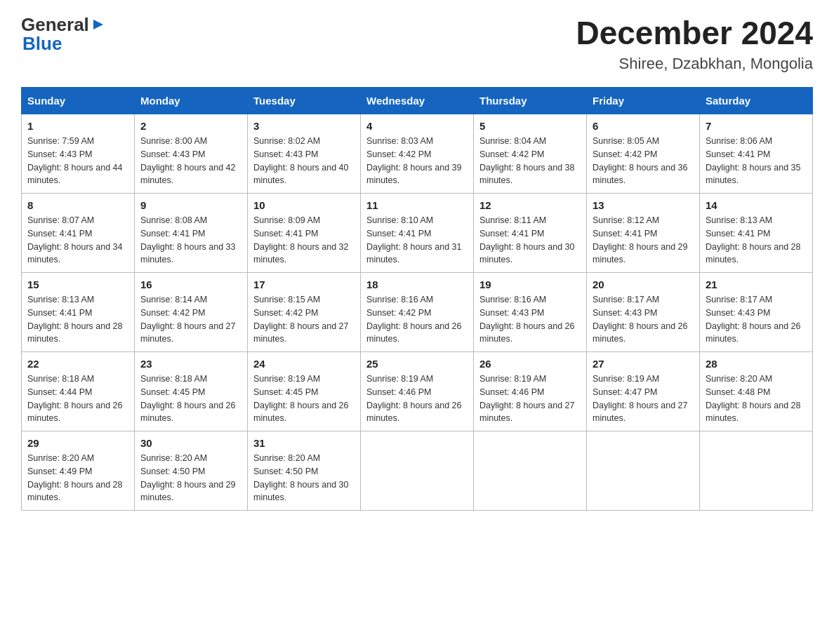 Image resolution: width=834 pixels, height=644 pixels. What do you see at coordinates (643, 313) in the screenshot?
I see `calendar-cell: 20 Sunrise: 8:17 AMSunset: 4:43 PMDaylig…` at bounding box center [643, 313].